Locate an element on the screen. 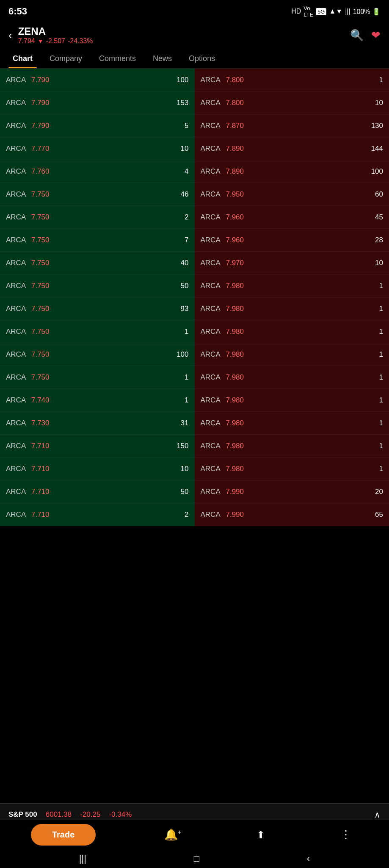 The height and width of the screenshot is (868, 389). ask-row: ARCA 7.800 1 is located at coordinates (292, 80).